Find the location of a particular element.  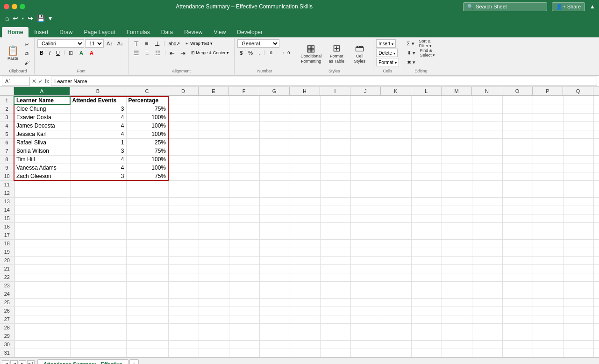

delete-dropdown: Delete ▾ is located at coordinates (387, 53).